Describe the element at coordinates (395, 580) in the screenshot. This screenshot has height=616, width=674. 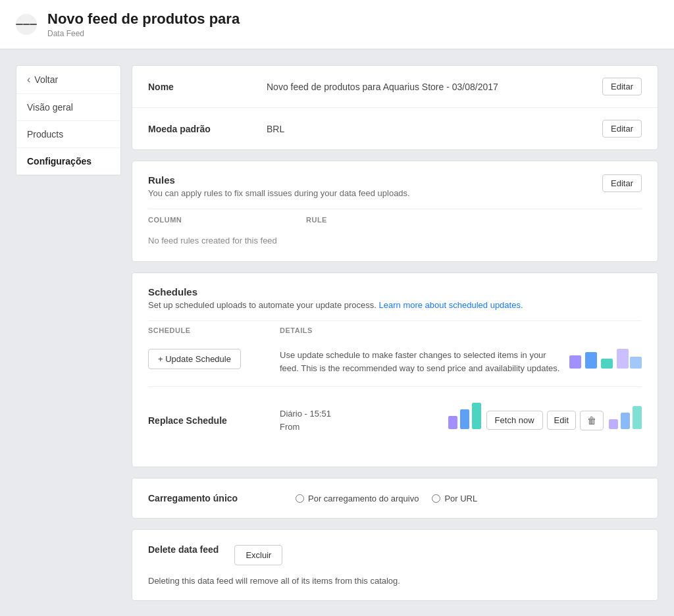
I see `delete-note: Deleting this data feed will remove all …` at that location.